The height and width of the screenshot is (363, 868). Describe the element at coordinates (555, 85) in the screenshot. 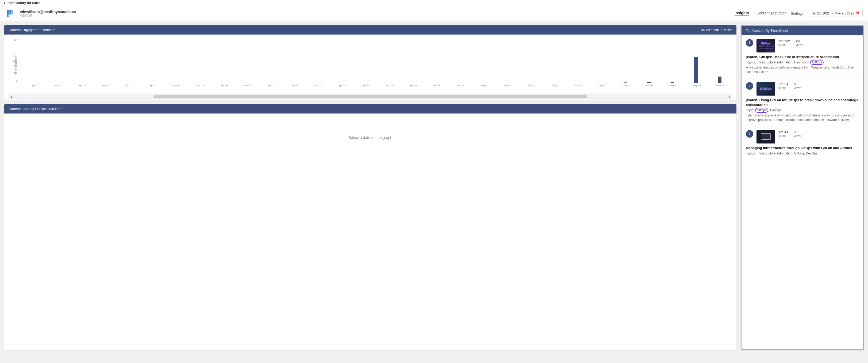

I see `x-label: May 4` at that location.